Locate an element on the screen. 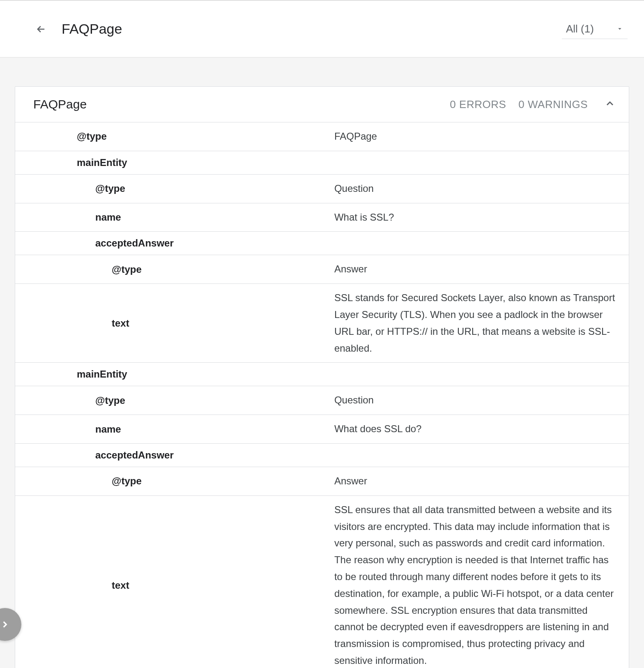 This screenshot has height=668, width=644. property-row: textSSL stands for Secured Sockets Layer… is located at coordinates (322, 323).